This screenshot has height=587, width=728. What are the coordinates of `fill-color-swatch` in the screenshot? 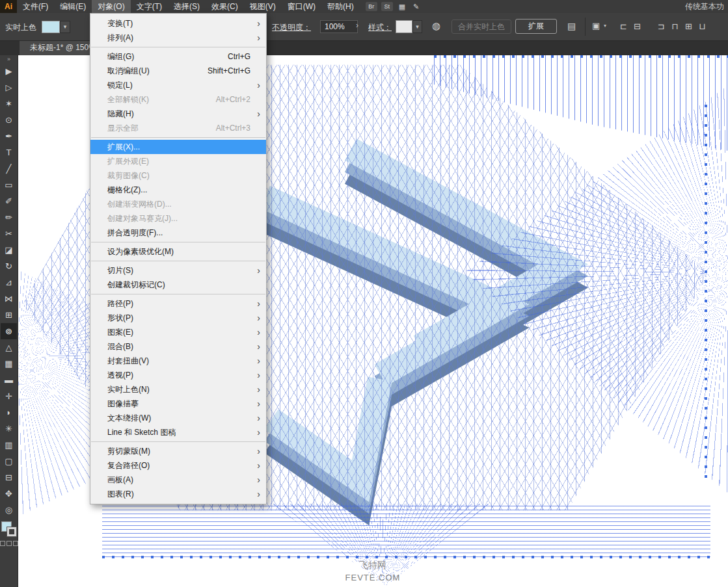 It's located at (51, 27).